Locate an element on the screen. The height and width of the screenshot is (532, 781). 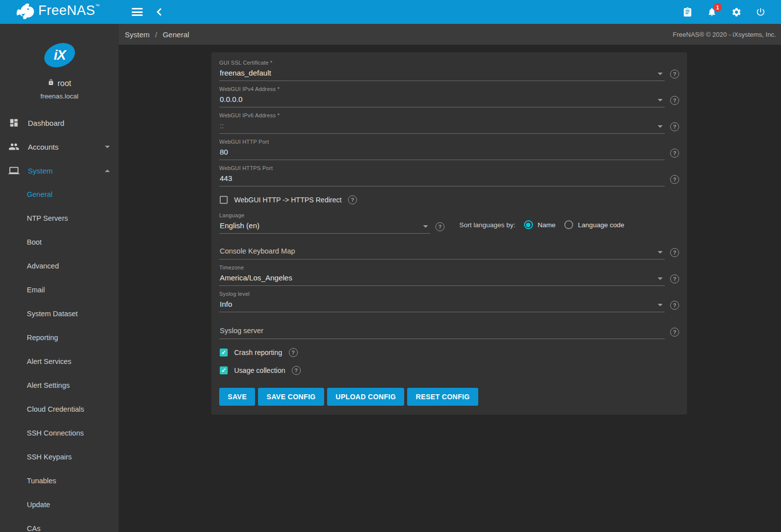
subnav-item-advanced: Advanced is located at coordinates (60, 266).